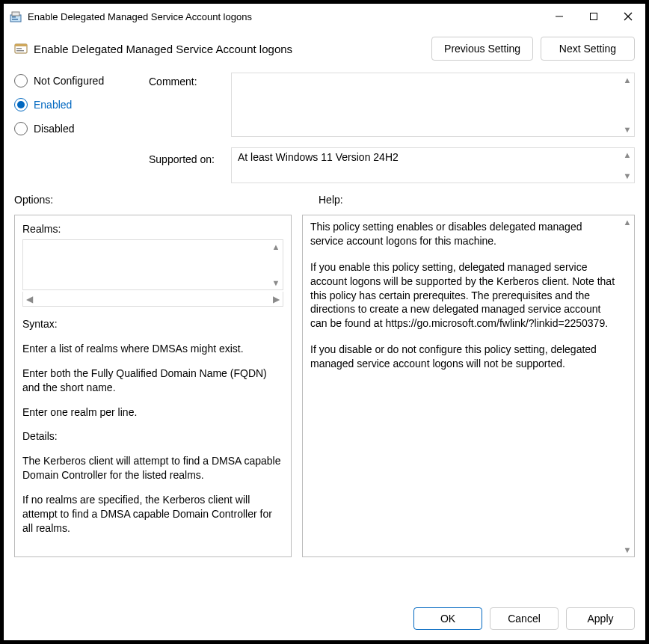 The width and height of the screenshot is (649, 644). I want to click on previous-setting-button: Previous Setting, so click(482, 49).